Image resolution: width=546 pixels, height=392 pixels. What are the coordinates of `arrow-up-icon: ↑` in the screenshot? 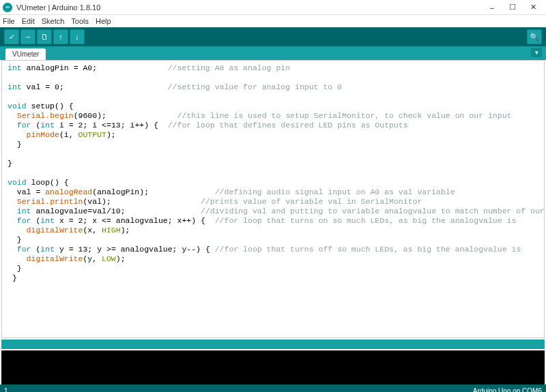 It's located at (61, 37).